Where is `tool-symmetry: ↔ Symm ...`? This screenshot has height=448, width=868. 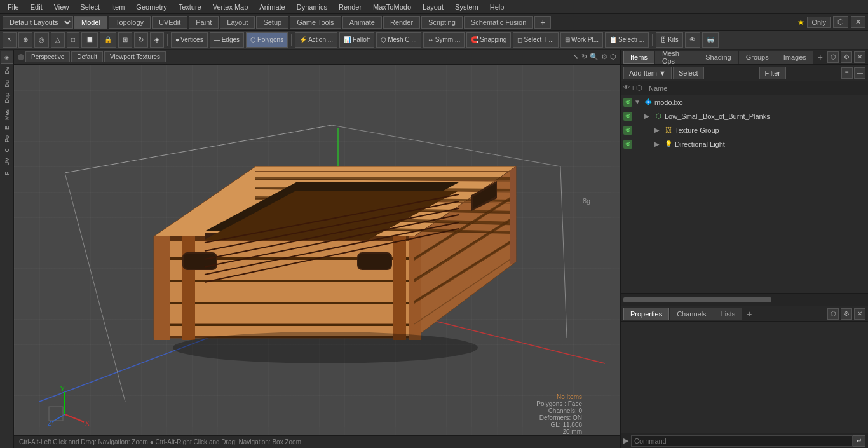
tool-symmetry: ↔ Symm ... is located at coordinates (444, 40).